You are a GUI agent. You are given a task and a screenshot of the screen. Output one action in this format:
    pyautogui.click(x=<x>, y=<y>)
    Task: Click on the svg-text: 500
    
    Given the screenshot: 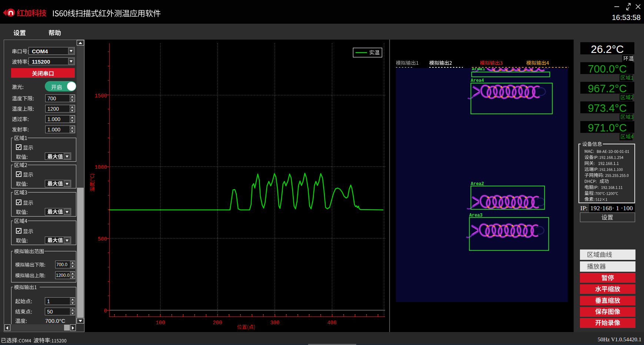 What is the action you would take?
    pyautogui.click(x=102, y=239)
    